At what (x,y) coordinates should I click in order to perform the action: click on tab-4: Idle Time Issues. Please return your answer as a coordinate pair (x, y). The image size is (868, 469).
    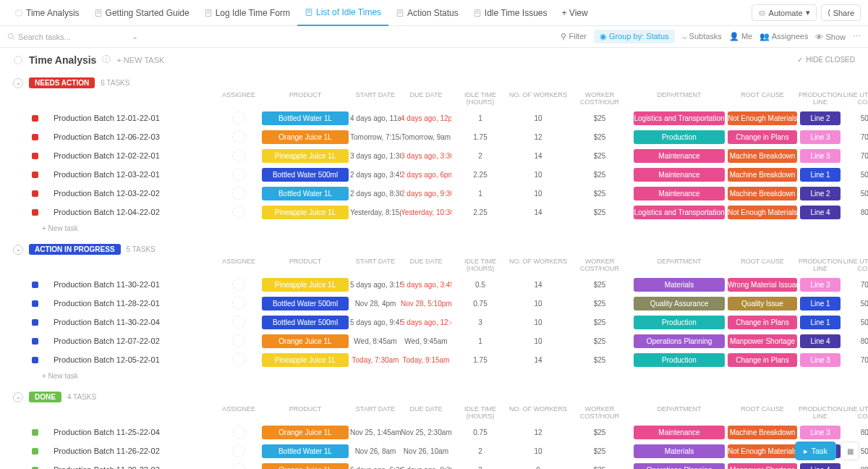
    Looking at the image, I should click on (511, 13).